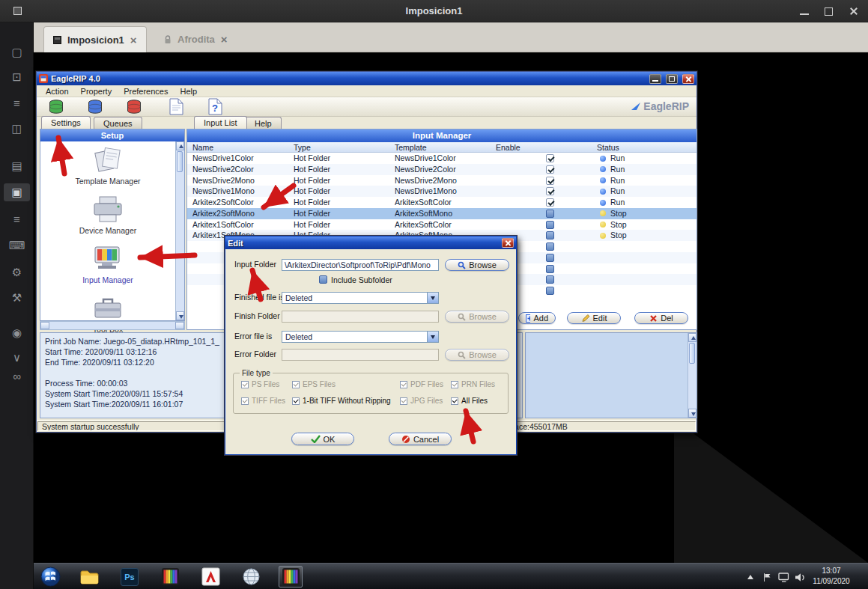  I want to click on browse-input-folder-button: Browse, so click(477, 265).